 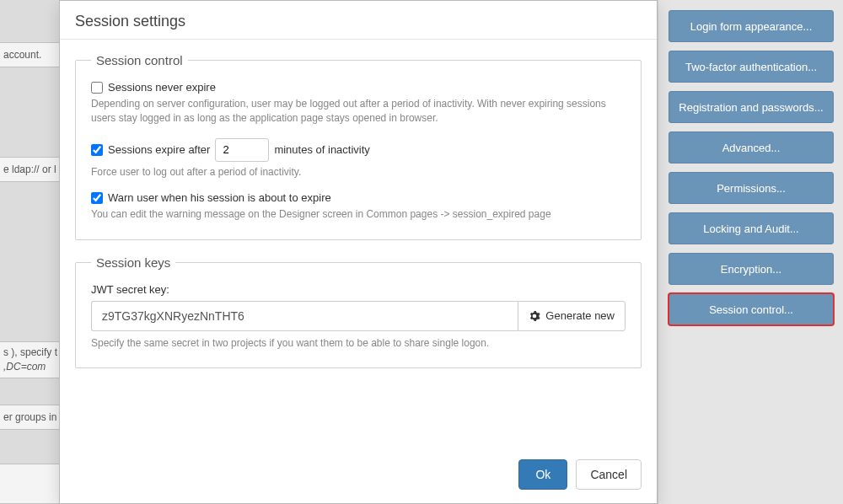 I want to click on ok-button: Ok, so click(x=543, y=475).